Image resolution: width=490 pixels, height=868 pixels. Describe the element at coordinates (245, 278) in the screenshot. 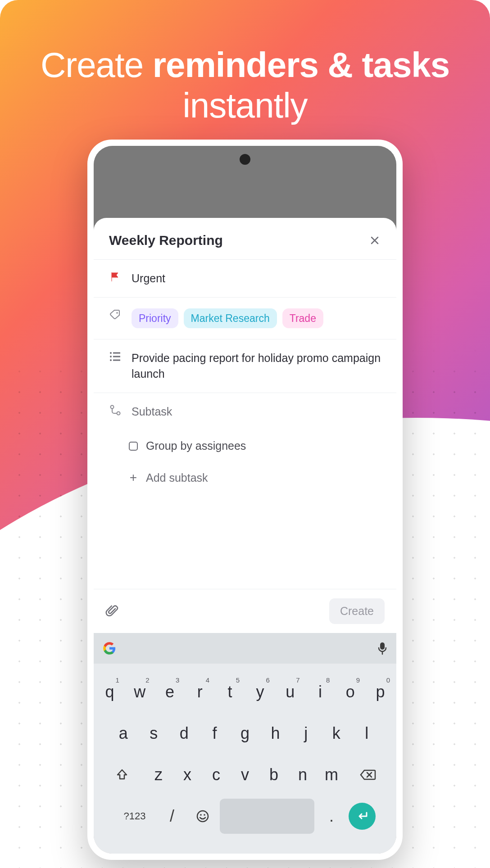

I see `priority-row: Urgent` at that location.